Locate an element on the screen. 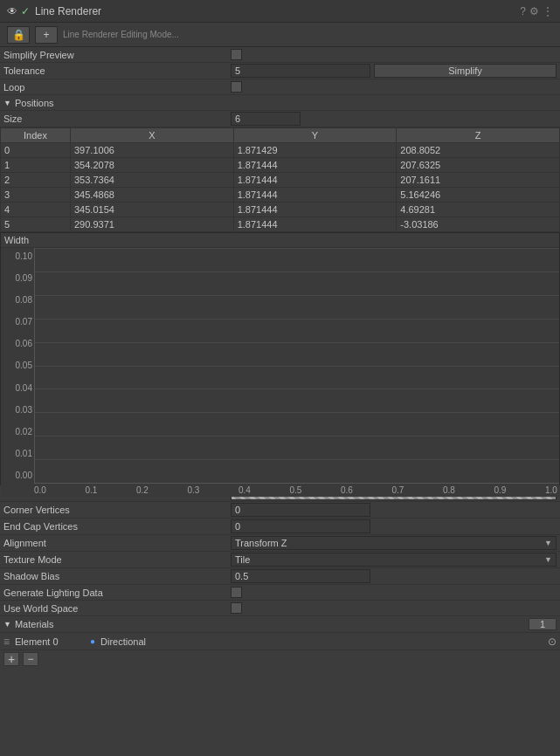  corner-vertices-row: Corner Vertices is located at coordinates (280, 510).